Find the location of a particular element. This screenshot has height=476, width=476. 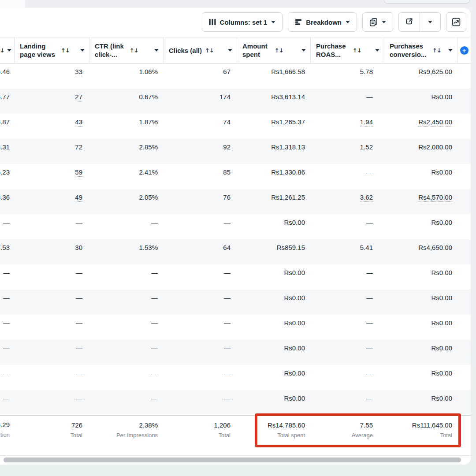

browser-tab-remnant is located at coordinates (12, 4).